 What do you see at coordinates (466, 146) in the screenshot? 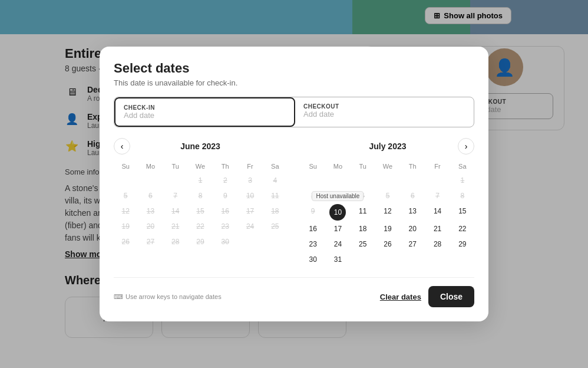
I see `next-month-button: ›` at bounding box center [466, 146].